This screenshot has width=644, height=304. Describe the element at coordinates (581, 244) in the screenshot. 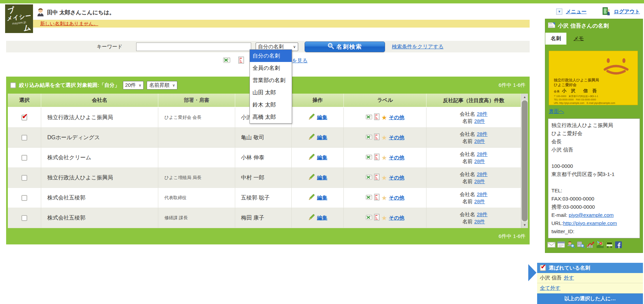

I see `company-search-icon` at that location.